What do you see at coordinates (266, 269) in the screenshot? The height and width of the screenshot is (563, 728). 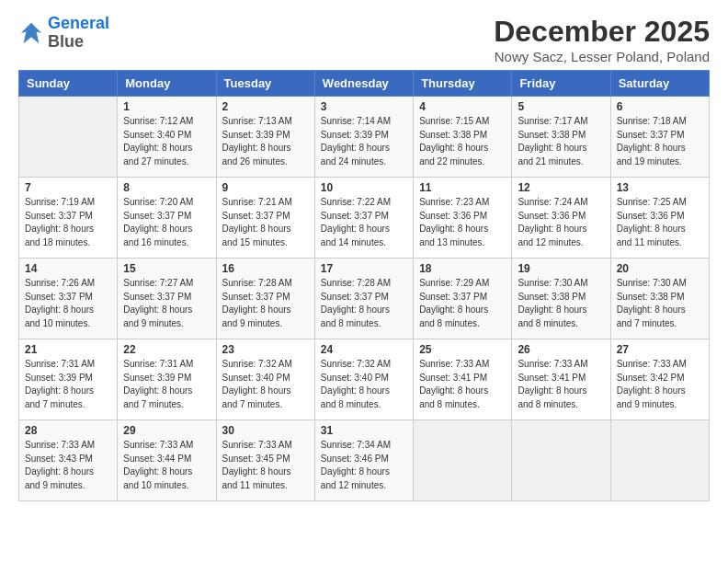 I see `day-number: 16` at bounding box center [266, 269].